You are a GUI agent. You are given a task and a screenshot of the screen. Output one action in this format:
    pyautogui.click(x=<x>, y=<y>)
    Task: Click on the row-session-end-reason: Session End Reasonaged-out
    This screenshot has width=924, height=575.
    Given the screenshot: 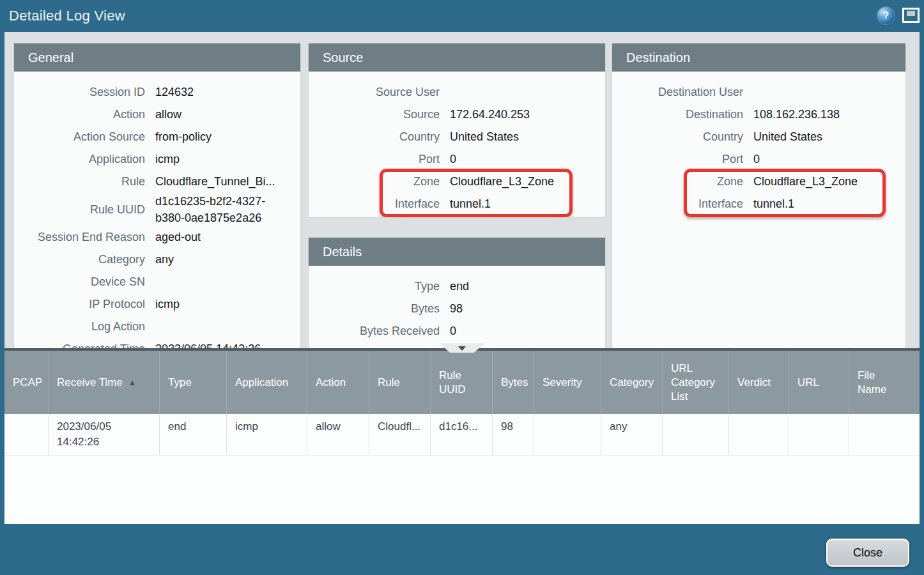 What is the action you would take?
    pyautogui.click(x=154, y=238)
    